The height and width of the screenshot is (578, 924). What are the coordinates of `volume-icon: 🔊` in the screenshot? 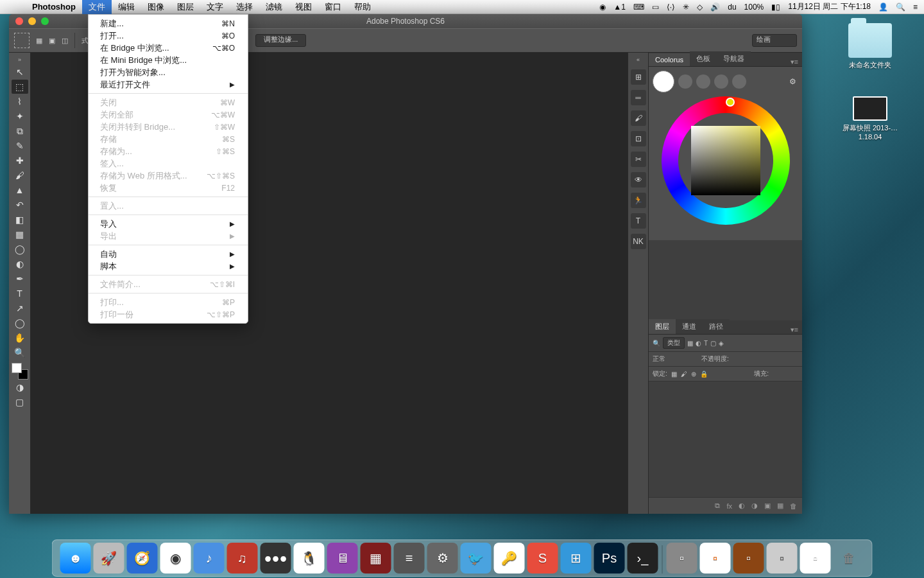 It's located at (715, 7).